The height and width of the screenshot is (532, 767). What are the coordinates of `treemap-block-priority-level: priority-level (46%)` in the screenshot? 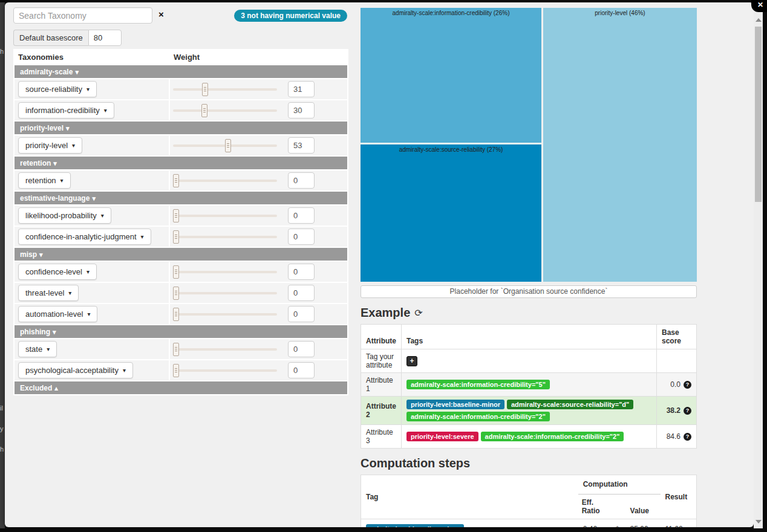 It's located at (620, 145).